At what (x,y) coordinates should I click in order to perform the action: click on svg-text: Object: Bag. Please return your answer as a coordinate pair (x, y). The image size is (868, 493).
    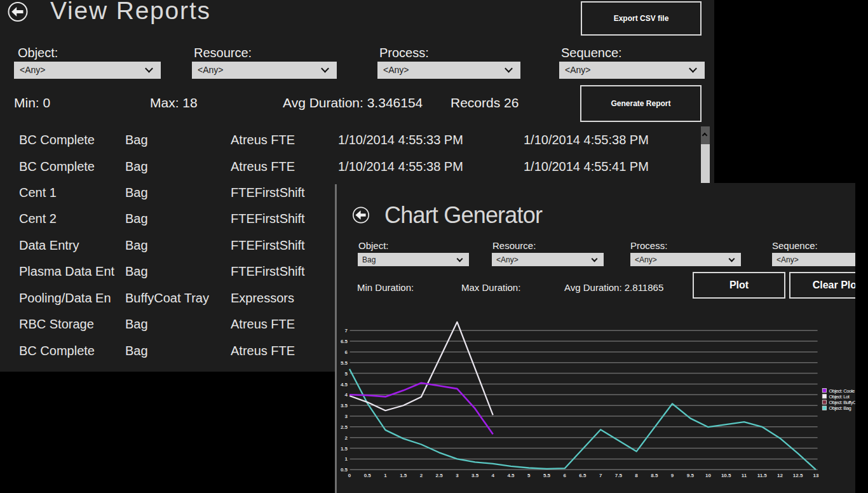
    Looking at the image, I should click on (840, 408).